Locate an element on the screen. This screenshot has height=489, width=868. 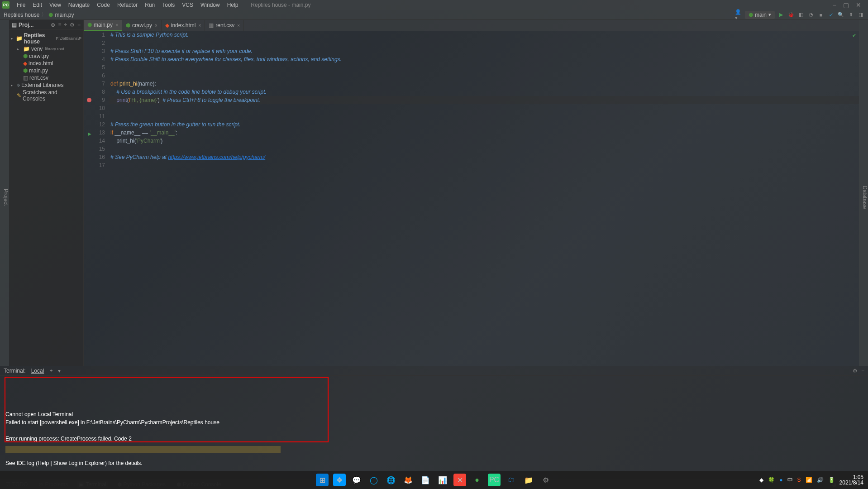
tray-icon: ● is located at coordinates (781, 480).